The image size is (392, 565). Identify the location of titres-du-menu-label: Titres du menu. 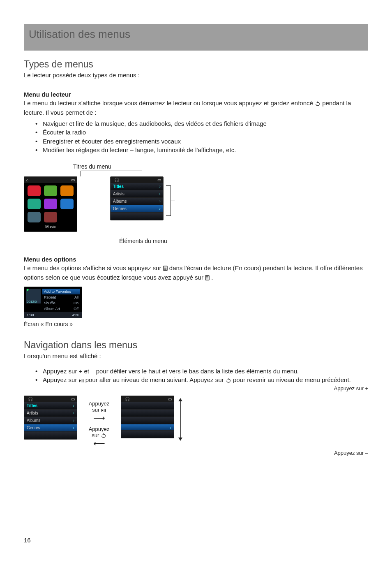
(221, 167).